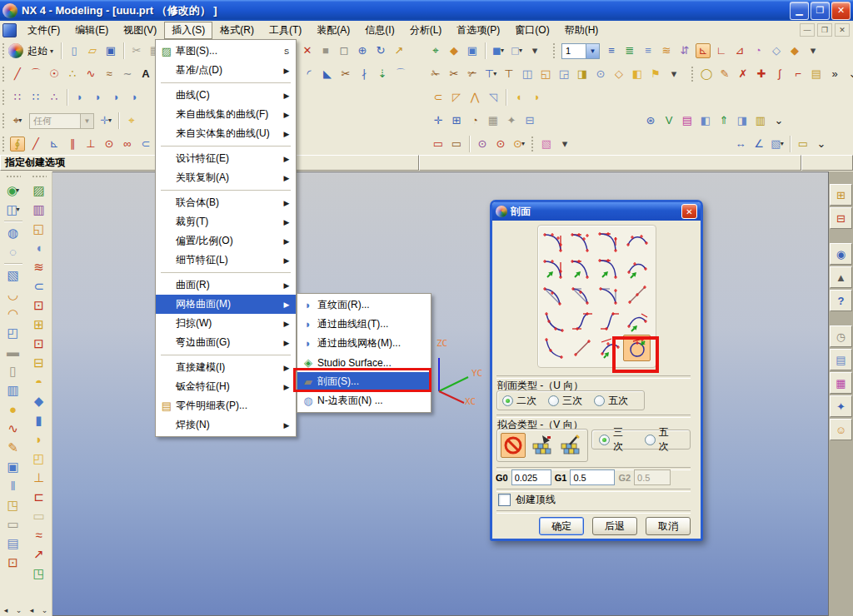 Image resolution: width=853 pixels, height=616 pixels. I want to click on extend-sheet-icon: ⊤▾, so click(491, 74).